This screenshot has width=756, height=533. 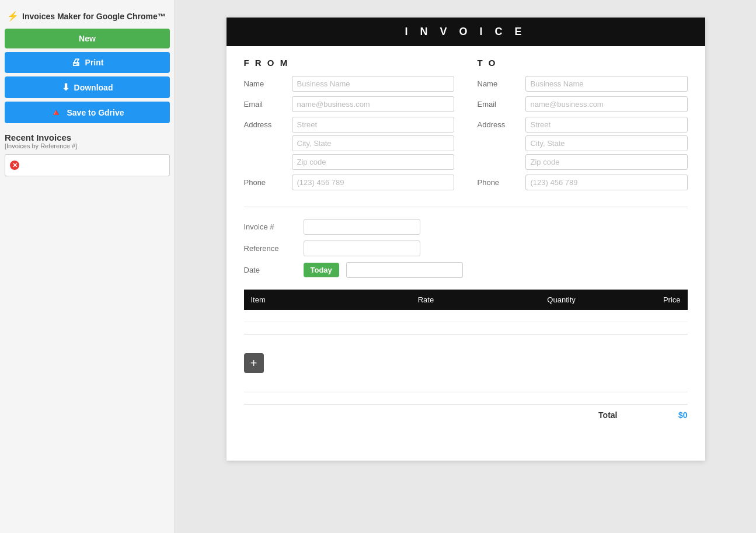 What do you see at coordinates (88, 88) in the screenshot?
I see `download-button: ⬇ Download` at bounding box center [88, 88].